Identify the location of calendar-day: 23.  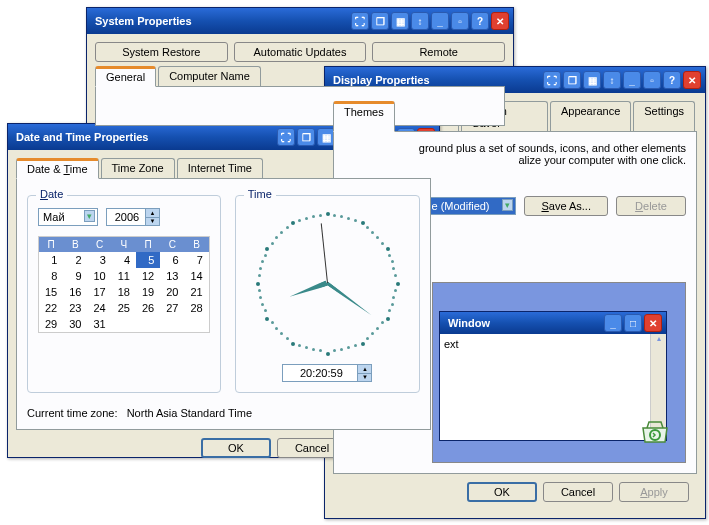
(75, 308).